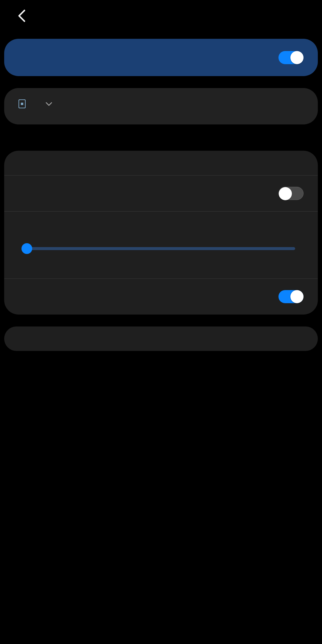 This screenshot has height=644, width=322. Describe the element at coordinates (161, 297) in the screenshot. I see `auto-reverse-row` at that location.